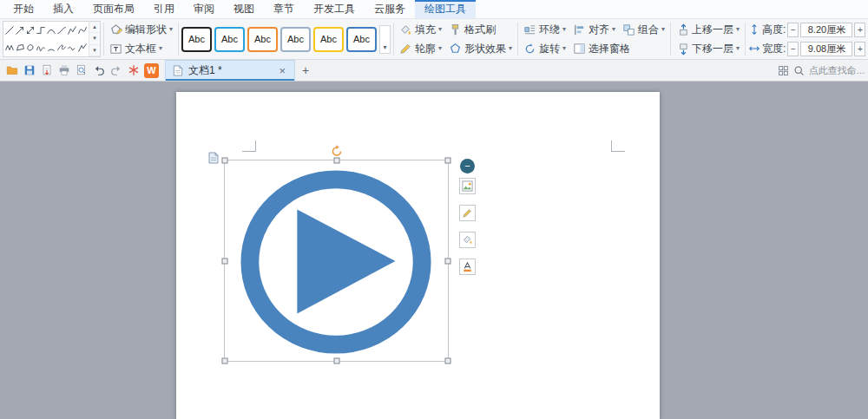 The image size is (868, 419). I want to click on tab-home: 开始, so click(23, 9).